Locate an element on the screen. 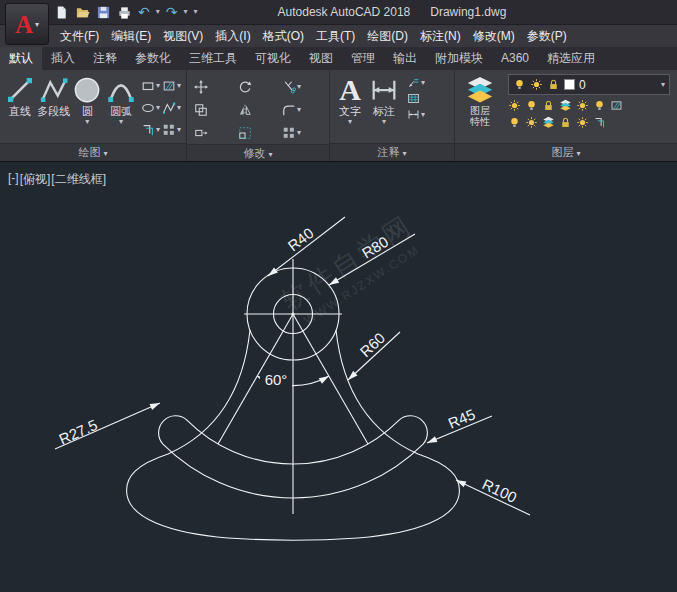  tool-line-button: 直线 is located at coordinates (20, 96).